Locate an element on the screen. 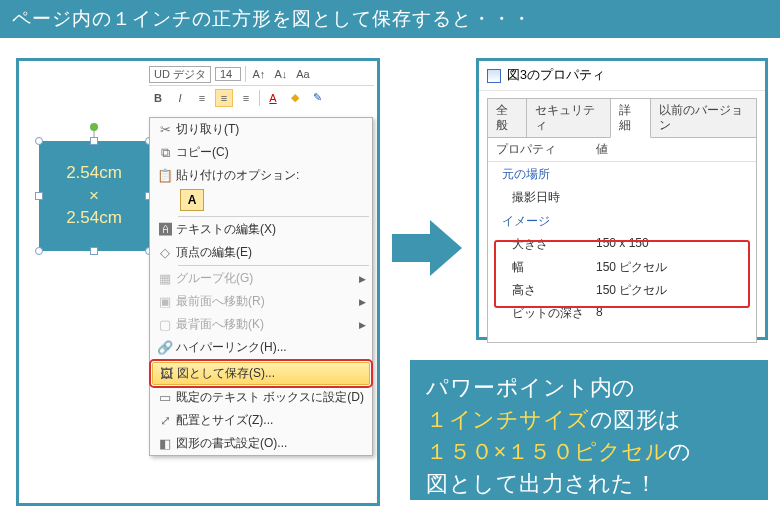 Image resolution: width=780 pixels, height=520 pixels. tab-security: セキュリティ is located at coordinates (568, 118).